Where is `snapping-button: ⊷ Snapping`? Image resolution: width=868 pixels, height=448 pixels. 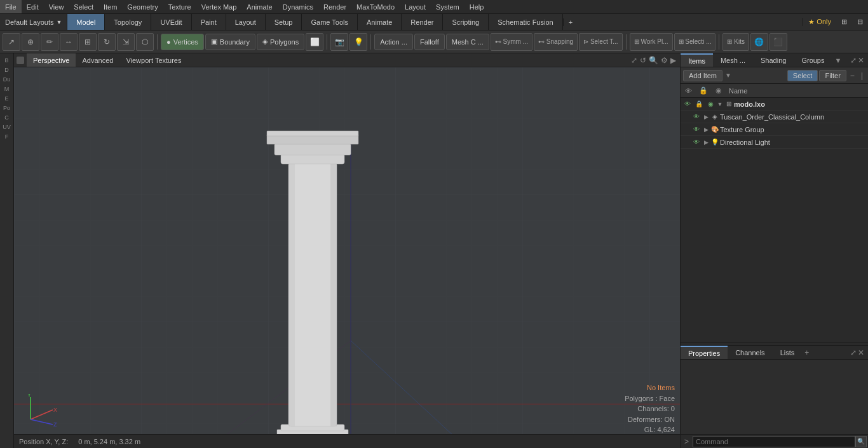 snapping-button: ⊷ Snapping is located at coordinates (555, 42).